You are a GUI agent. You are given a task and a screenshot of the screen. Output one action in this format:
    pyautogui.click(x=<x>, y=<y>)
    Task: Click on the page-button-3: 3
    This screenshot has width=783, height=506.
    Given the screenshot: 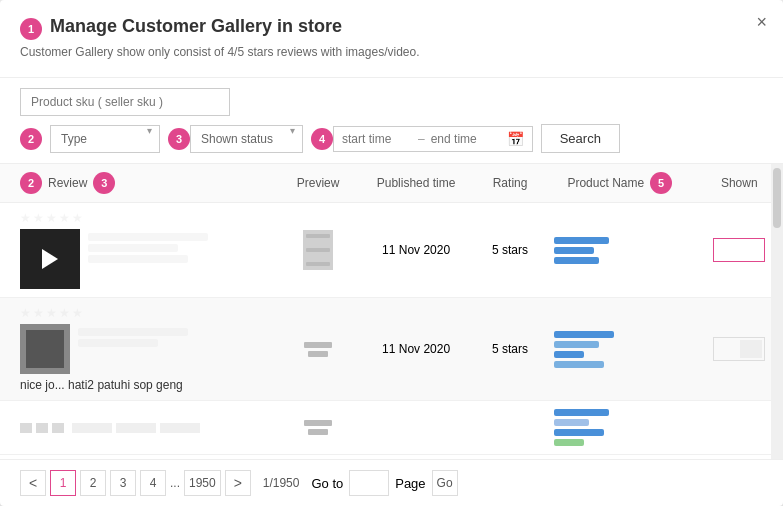 What is the action you would take?
    pyautogui.click(x=123, y=483)
    